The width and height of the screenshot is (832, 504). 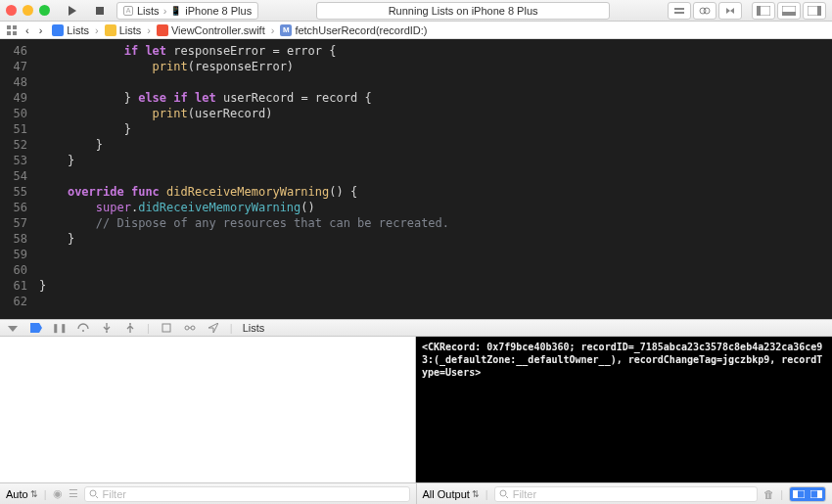 What do you see at coordinates (763, 11) in the screenshot?
I see `toggle-navigator-button` at bounding box center [763, 11].